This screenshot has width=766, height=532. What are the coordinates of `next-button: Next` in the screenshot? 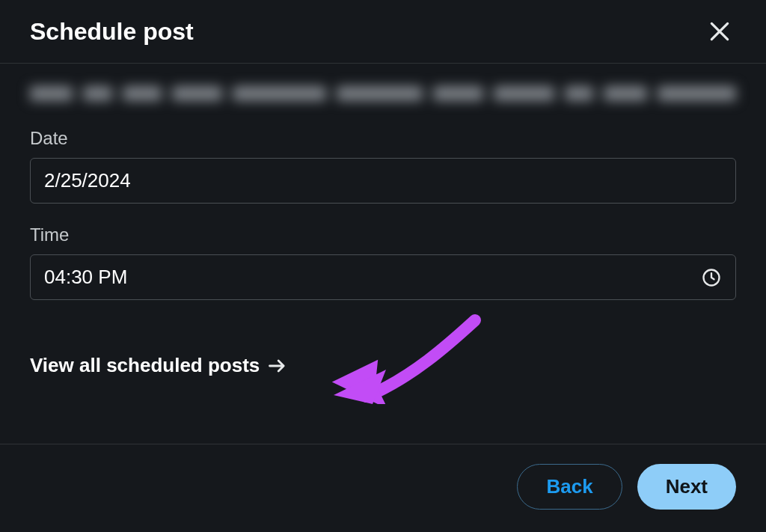 It's located at (687, 486).